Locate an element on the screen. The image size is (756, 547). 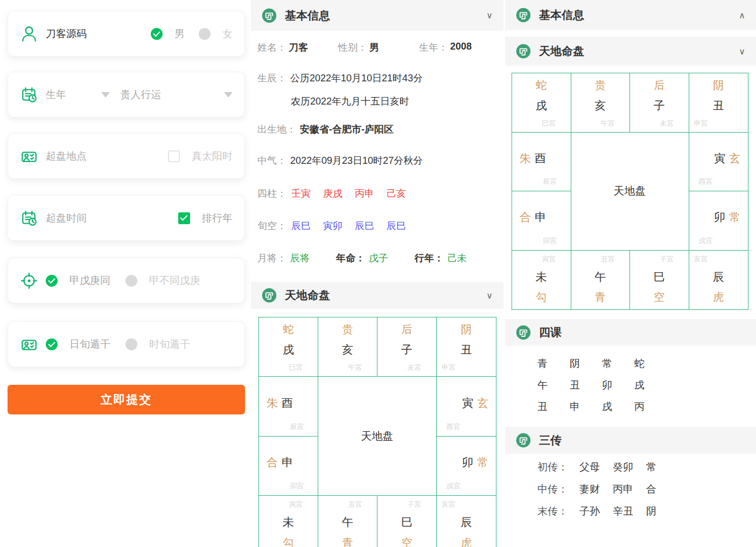
birth-solar-row: 生辰： 公历2022年10月10日21时43分 is located at coordinates (340, 78).